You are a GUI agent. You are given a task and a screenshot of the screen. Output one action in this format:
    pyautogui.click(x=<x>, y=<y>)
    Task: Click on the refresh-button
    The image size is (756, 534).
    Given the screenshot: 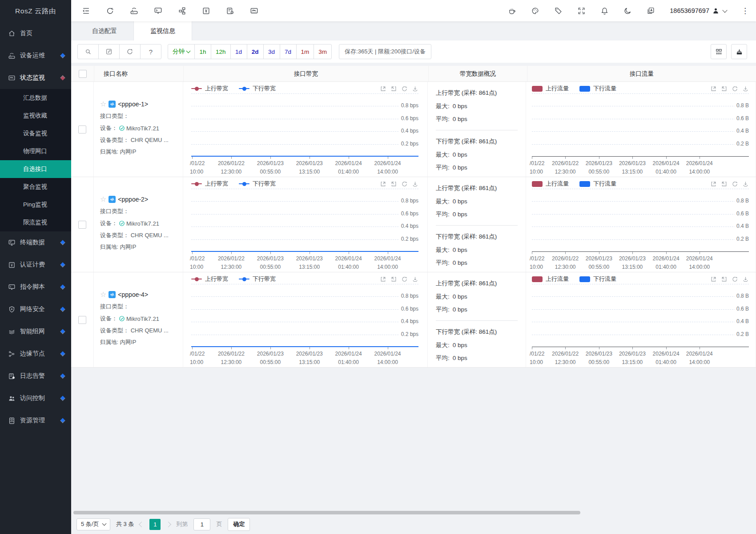 What is the action you would take?
    pyautogui.click(x=130, y=52)
    